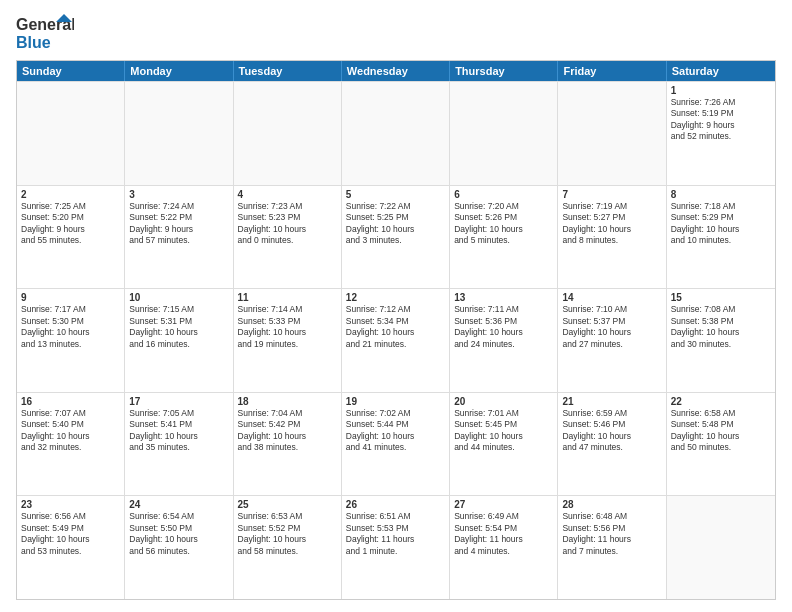 The width and height of the screenshot is (792, 612). I want to click on day-number: 4, so click(288, 194).